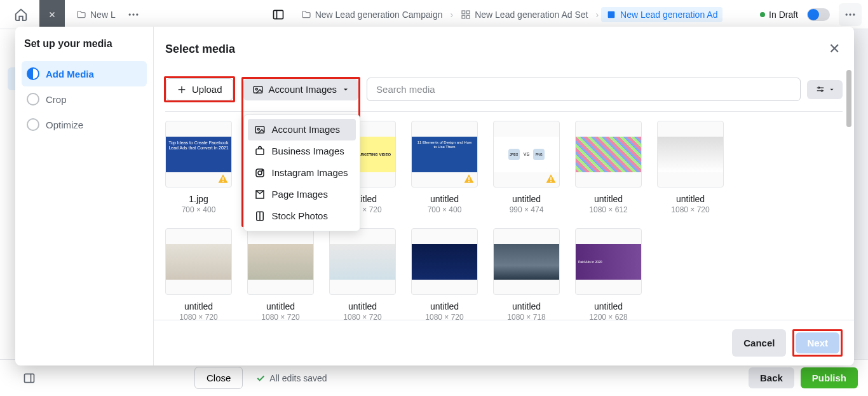 Image resolution: width=868 pixels, height=396 pixels. Describe the element at coordinates (825, 90) in the screenshot. I see `filter-button` at that location.